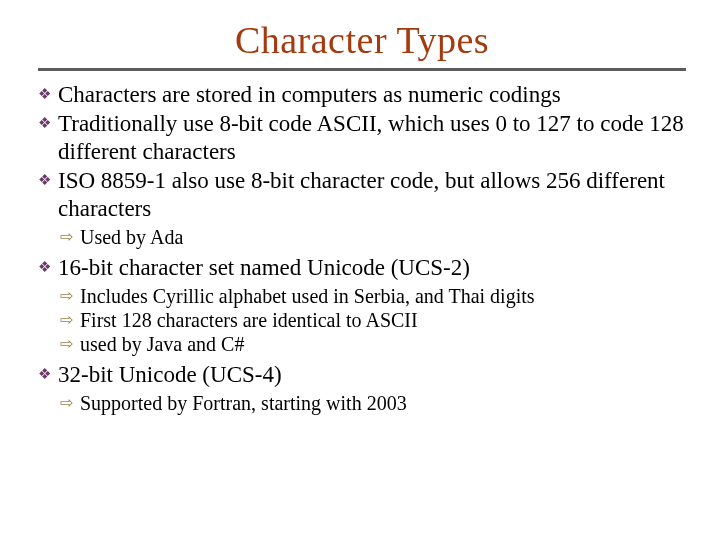 The height and width of the screenshot is (540, 720). Describe the element at coordinates (373, 237) in the screenshot. I see `sub-bullet: ⇨ Used by Ada` at that location.